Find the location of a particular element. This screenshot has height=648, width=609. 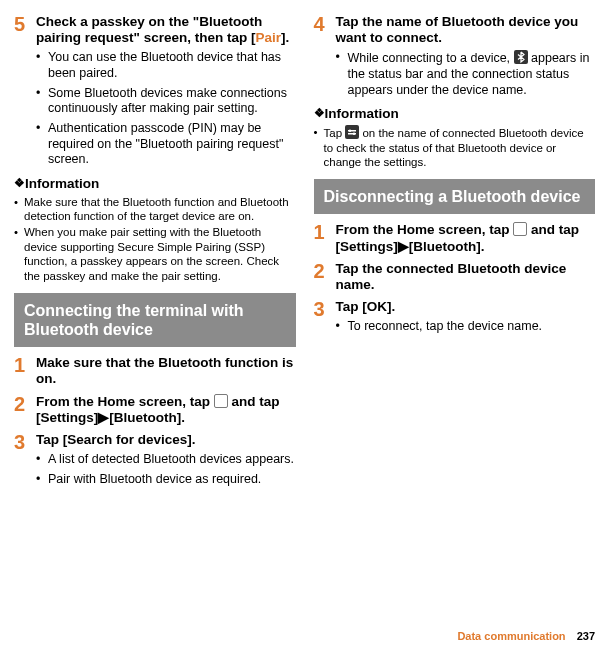

step-body: Make sure that the Bluetooth function is… is located at coordinates (166, 371).